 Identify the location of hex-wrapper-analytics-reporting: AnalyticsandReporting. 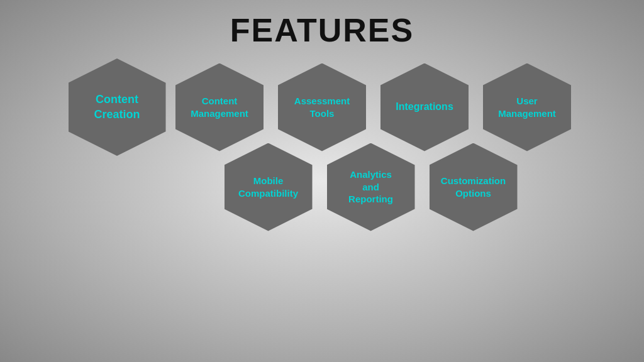
(371, 187).